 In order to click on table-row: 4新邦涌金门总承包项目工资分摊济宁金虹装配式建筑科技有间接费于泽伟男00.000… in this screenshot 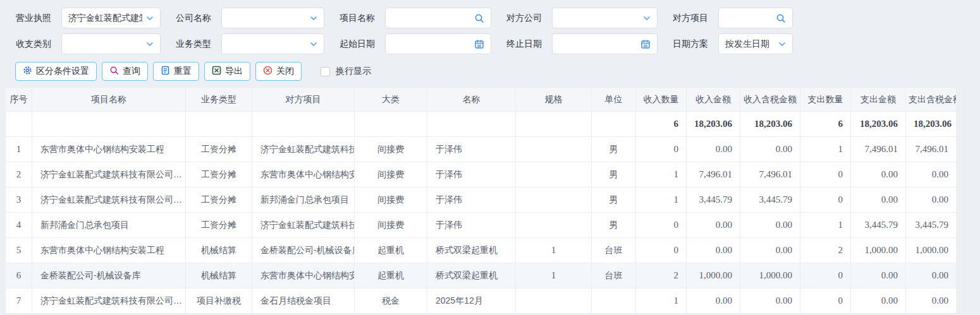, I will do `click(481, 225)`.